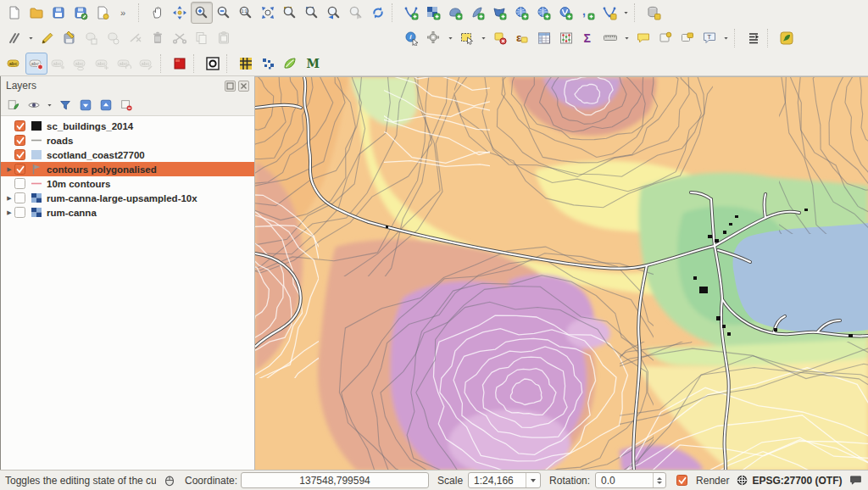 The width and height of the screenshot is (868, 490). Describe the element at coordinates (127, 125) in the screenshot. I see `layer-item-sc-buildings-2014: sc_buildings_2014` at that location.